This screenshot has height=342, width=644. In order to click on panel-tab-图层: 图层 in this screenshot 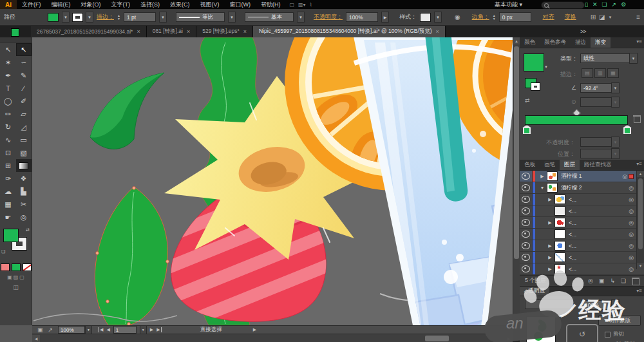, I will do `click(569, 165)`.